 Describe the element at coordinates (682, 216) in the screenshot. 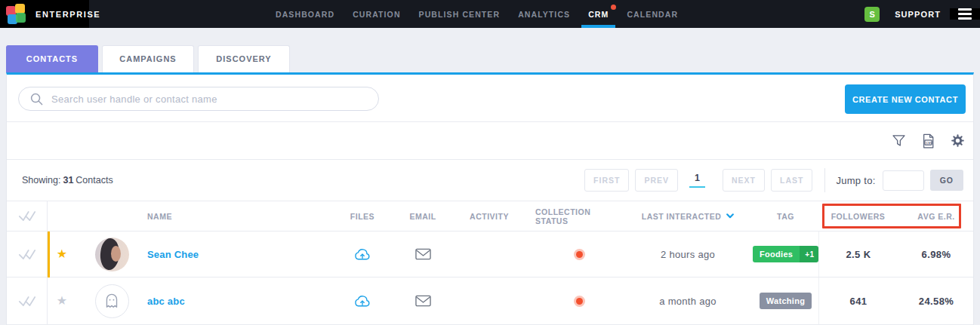

I see `header-last-interacted-label: LAST INTERACTED` at that location.